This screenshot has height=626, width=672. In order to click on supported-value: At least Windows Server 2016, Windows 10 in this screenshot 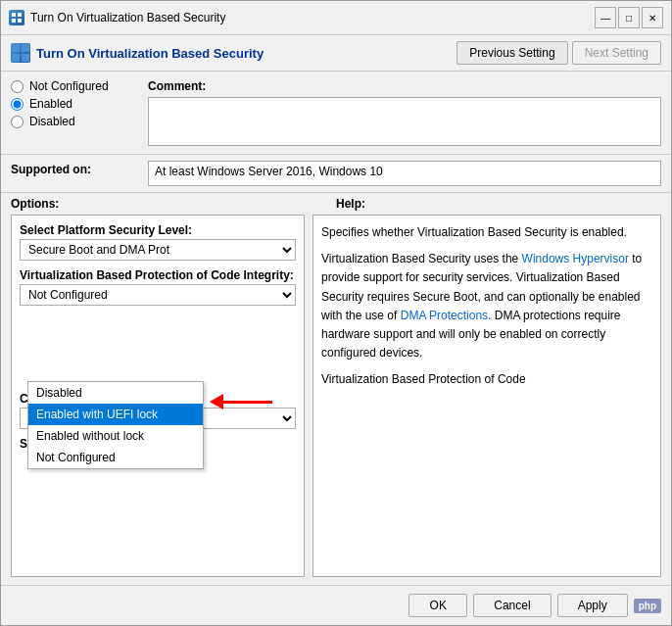, I will do `click(405, 173)`.